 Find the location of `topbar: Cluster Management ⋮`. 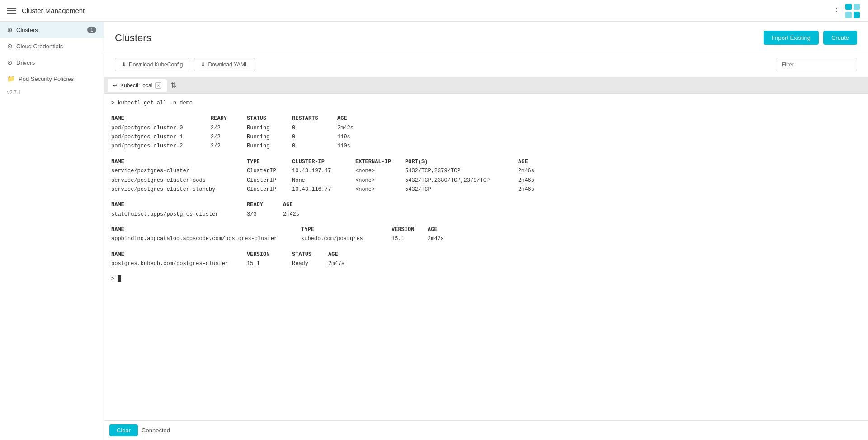

topbar: Cluster Management ⋮ is located at coordinates (434, 11).